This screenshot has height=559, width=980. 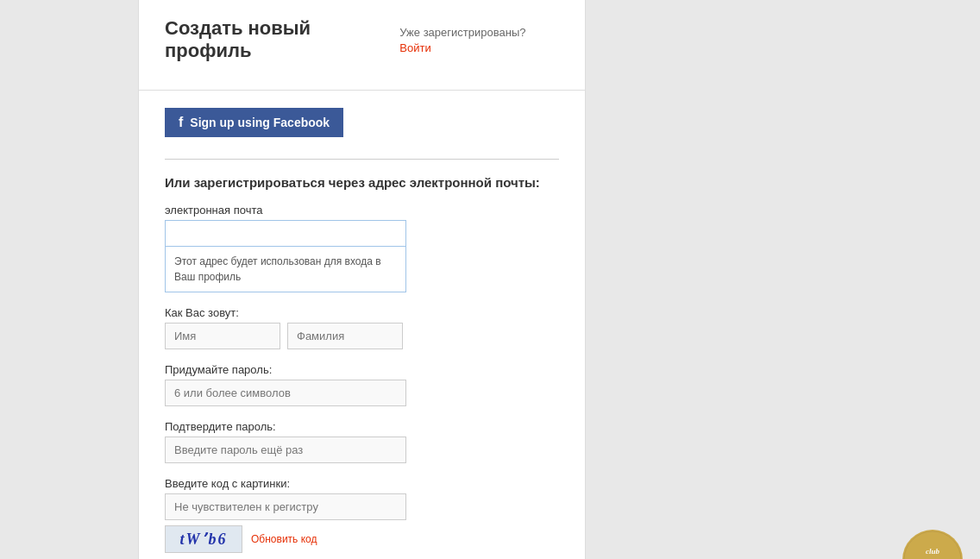 I want to click on watermark-logo: club Sovet, so click(x=933, y=544).